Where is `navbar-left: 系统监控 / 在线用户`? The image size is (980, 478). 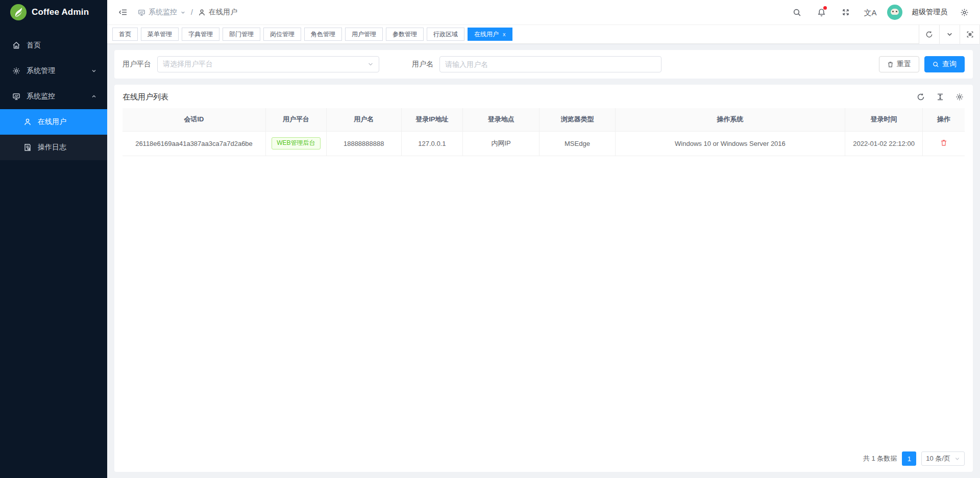
navbar-left: 系统监控 / 在线用户 is located at coordinates (177, 12).